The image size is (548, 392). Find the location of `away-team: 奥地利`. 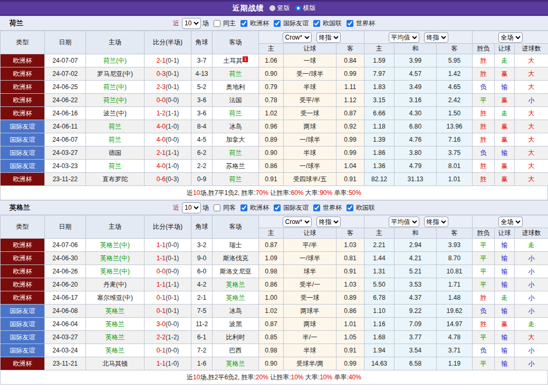

away-team: 奥地利 is located at coordinates (236, 87).